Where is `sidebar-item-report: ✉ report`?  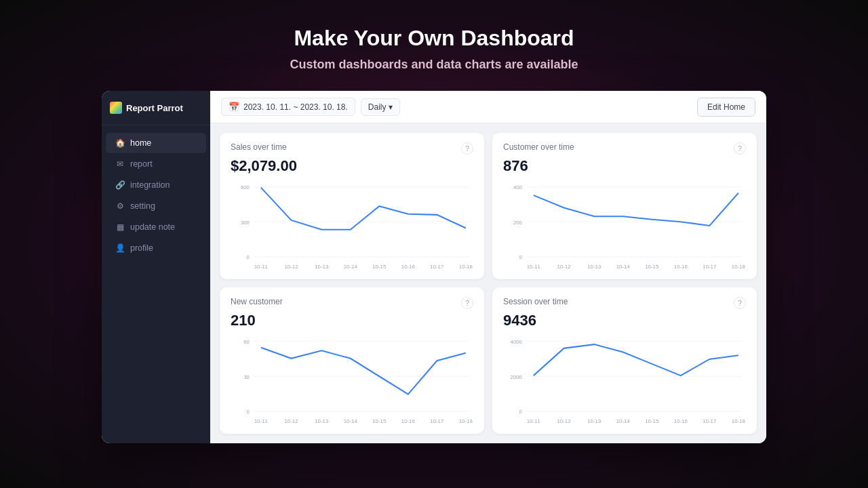 sidebar-item-report: ✉ report is located at coordinates (156, 164).